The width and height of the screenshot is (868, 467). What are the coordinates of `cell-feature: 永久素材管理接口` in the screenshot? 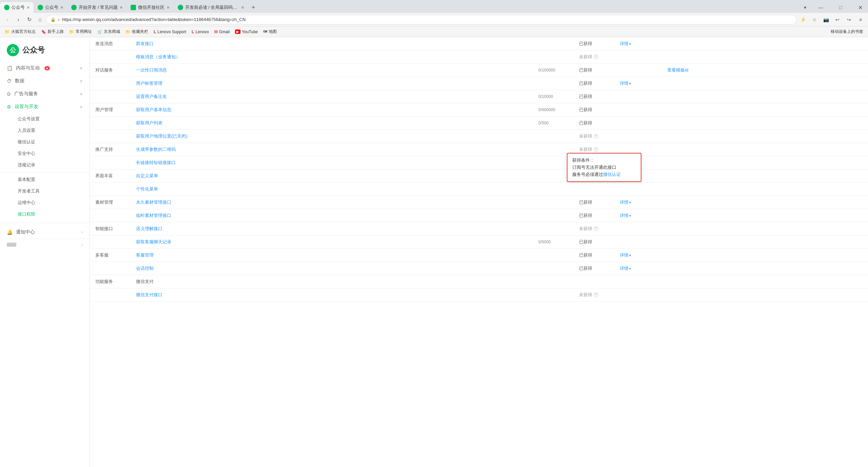 It's located at (332, 203).